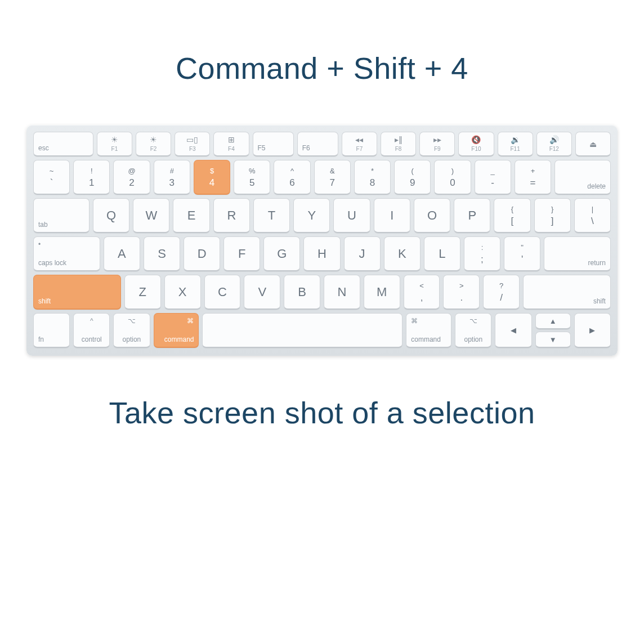 The height and width of the screenshot is (644, 644). I want to click on key-: :;, so click(482, 254).